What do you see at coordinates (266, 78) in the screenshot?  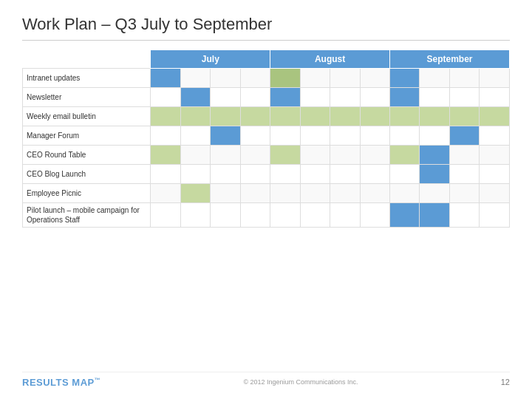 I see `table-row: Intranet updates` at bounding box center [266, 78].